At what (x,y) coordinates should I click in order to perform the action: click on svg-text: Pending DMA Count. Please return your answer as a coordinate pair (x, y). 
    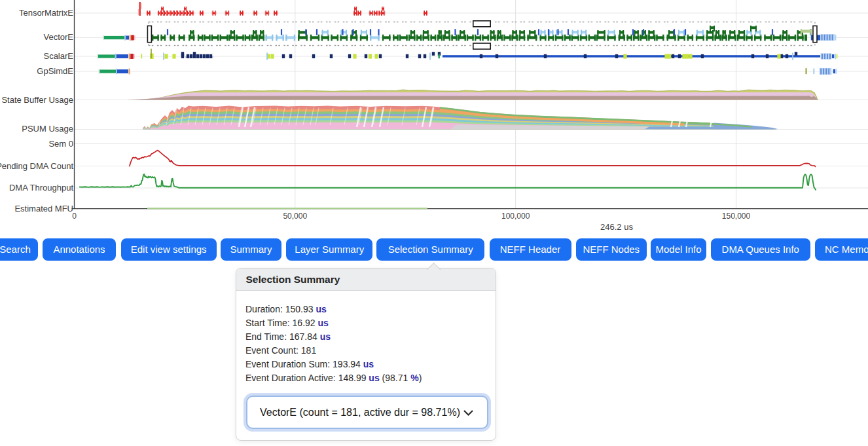
    Looking at the image, I should click on (37, 166).